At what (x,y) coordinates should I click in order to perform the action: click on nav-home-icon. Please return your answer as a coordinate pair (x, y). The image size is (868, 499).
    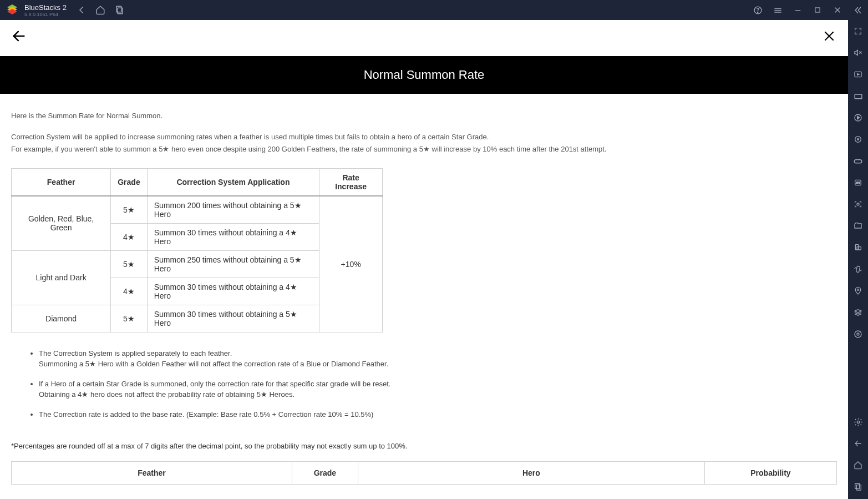
    Looking at the image, I should click on (100, 10).